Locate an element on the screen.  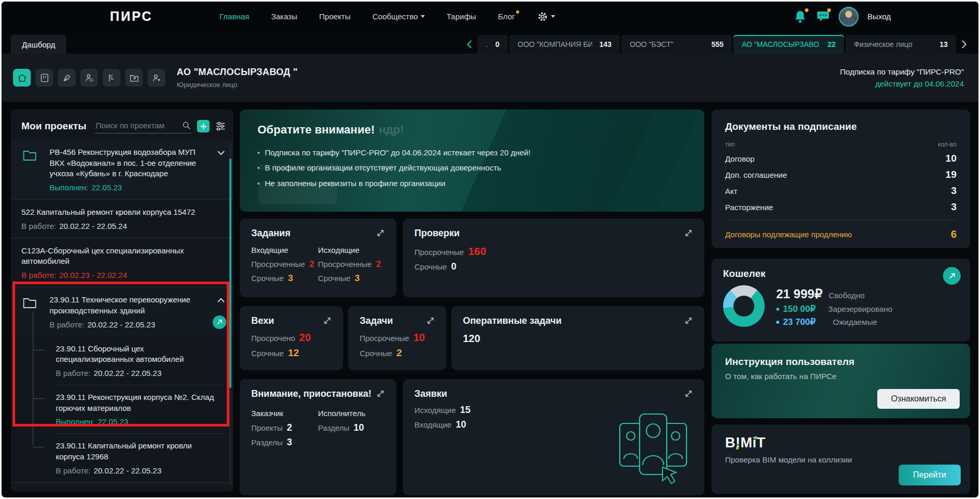
tab-company-collapsed: ... 0 is located at coordinates (493, 44).